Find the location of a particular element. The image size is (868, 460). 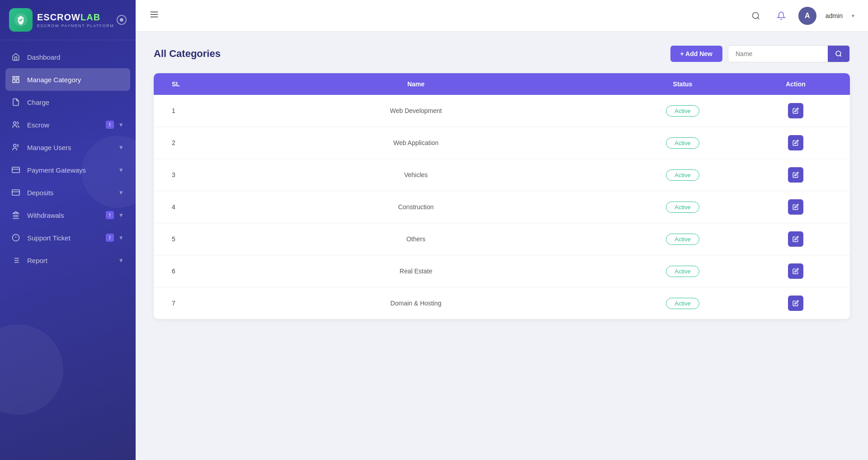

search-submit-button is located at coordinates (839, 54).